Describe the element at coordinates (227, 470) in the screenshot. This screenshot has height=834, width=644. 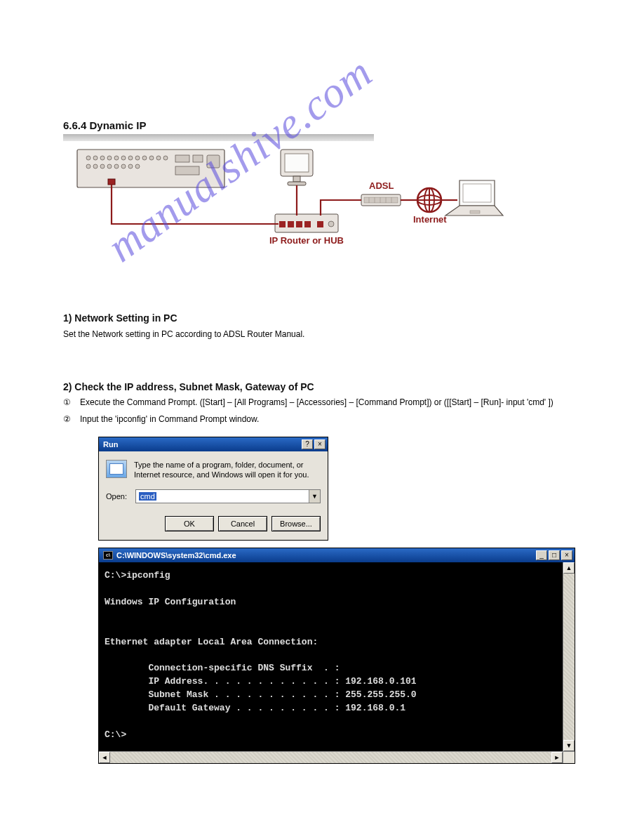
I see `run-description: Type the name of a program, folder, docu…` at that location.